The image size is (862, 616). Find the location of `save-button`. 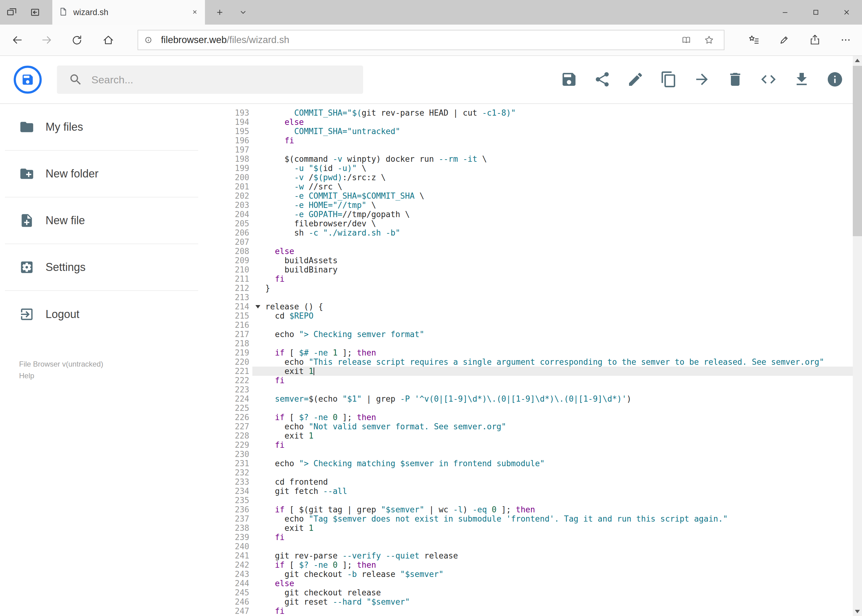

save-button is located at coordinates (569, 80).